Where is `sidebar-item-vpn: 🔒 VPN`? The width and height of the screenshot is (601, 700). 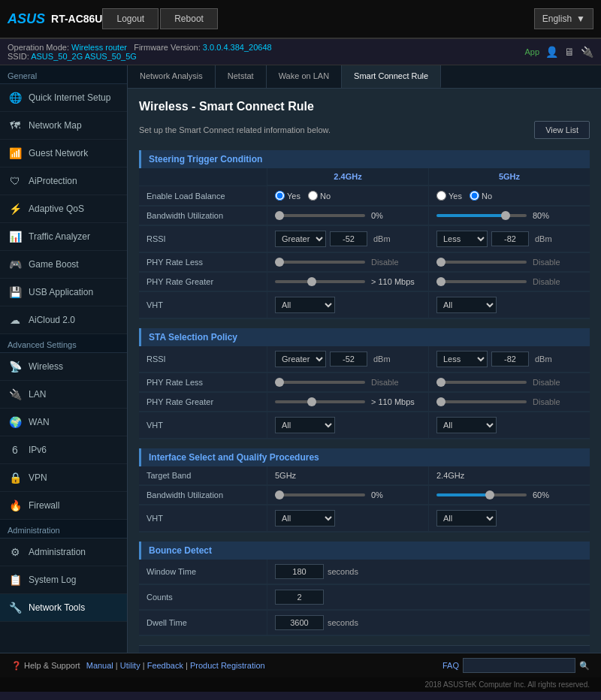
sidebar-item-vpn: 🔒 VPN is located at coordinates (63, 478).